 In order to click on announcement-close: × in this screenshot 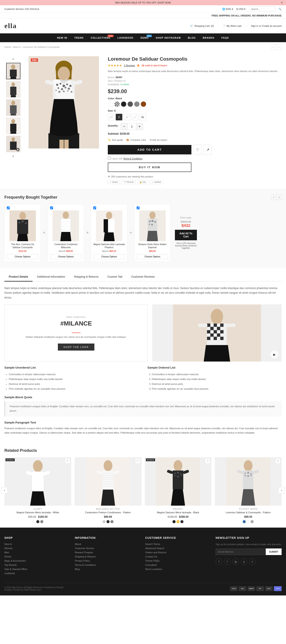, I will do `click(282, 3)`.